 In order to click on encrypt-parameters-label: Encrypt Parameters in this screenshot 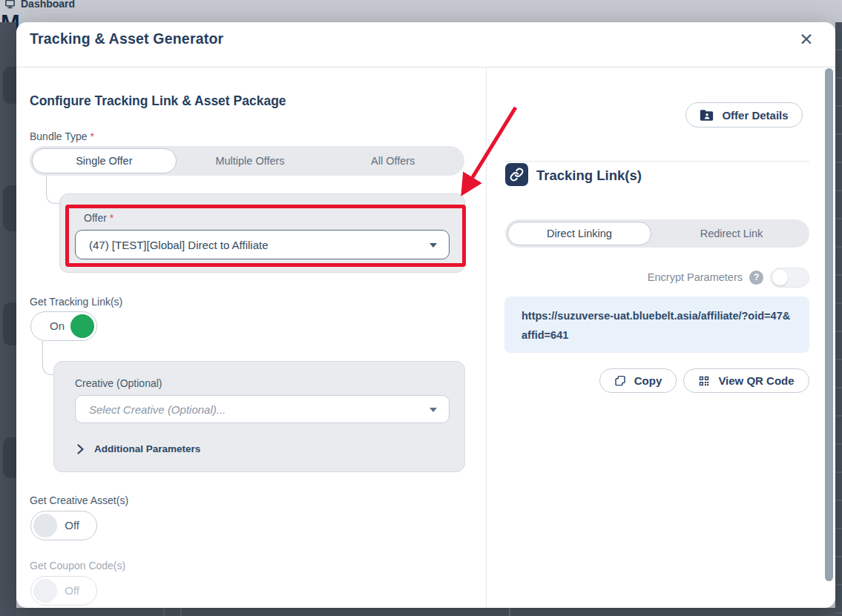, I will do `click(695, 277)`.